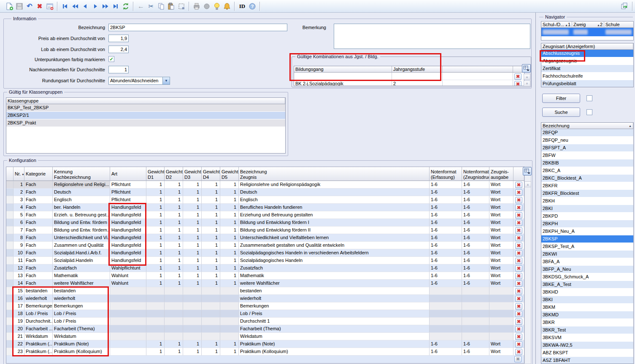 The image size is (635, 364). What do you see at coordinates (265, 337) in the screenshot?
I see `konfiguration-row: 21 Wirkdatum Wirkdatum Wirkdatum ✖` at bounding box center [265, 337].